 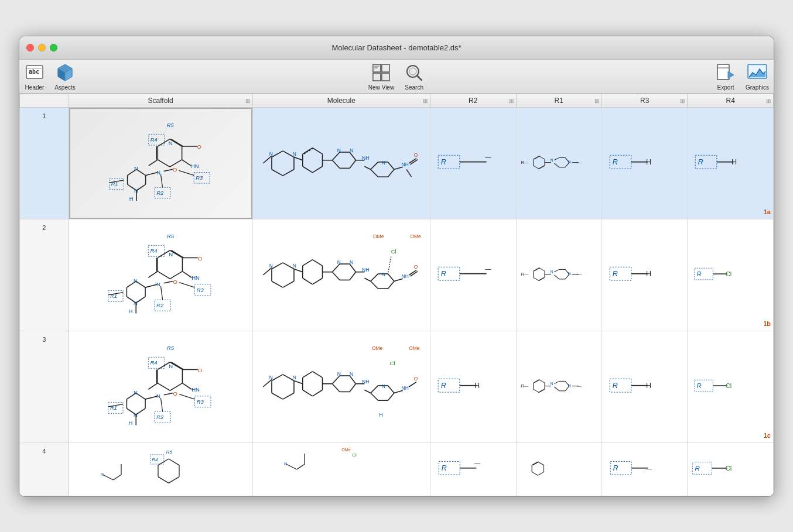 I want to click on r2-cell-3: R H, so click(x=473, y=386).